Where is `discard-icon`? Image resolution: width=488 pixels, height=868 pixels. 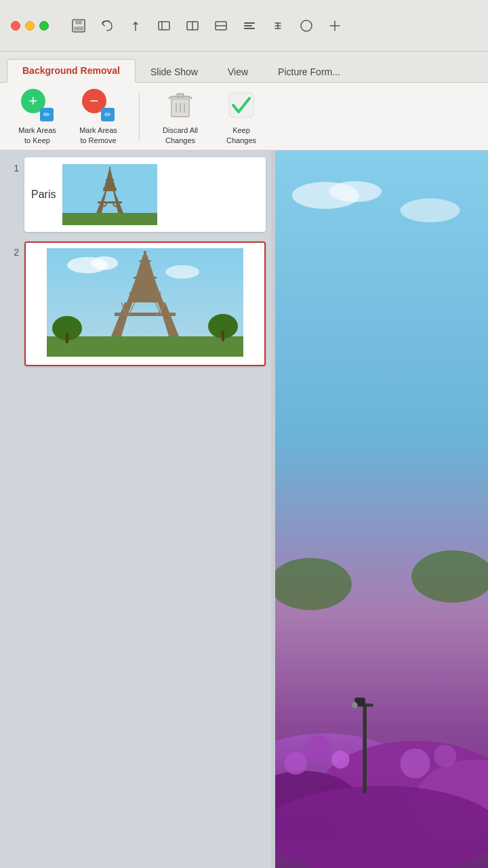
discard-icon is located at coordinates (180, 105).